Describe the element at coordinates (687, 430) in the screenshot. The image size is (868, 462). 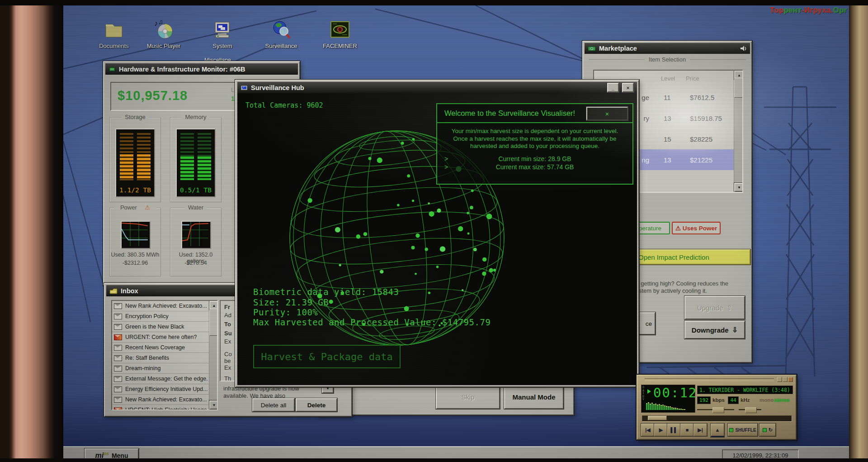
I see `stop-button: ■` at that location.